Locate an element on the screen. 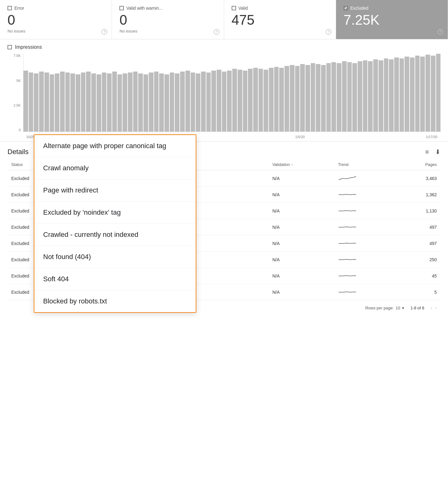  cell-pages: 3,463 is located at coordinates (418, 178).